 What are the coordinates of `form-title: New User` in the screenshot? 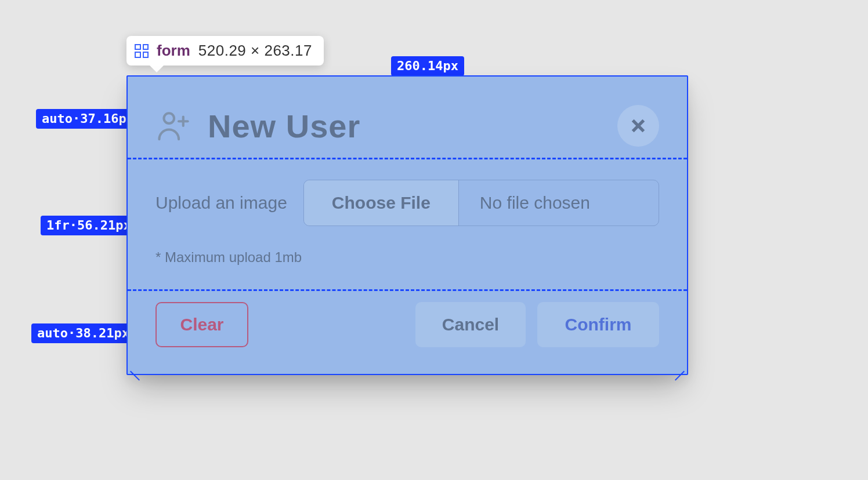 It's located at (284, 126).